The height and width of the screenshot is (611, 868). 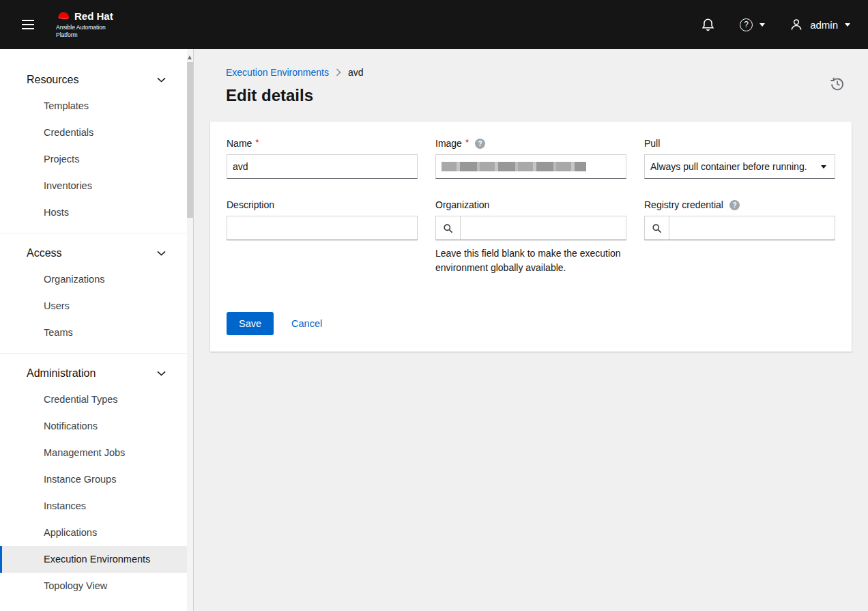 I want to click on bell-icon, so click(x=708, y=25).